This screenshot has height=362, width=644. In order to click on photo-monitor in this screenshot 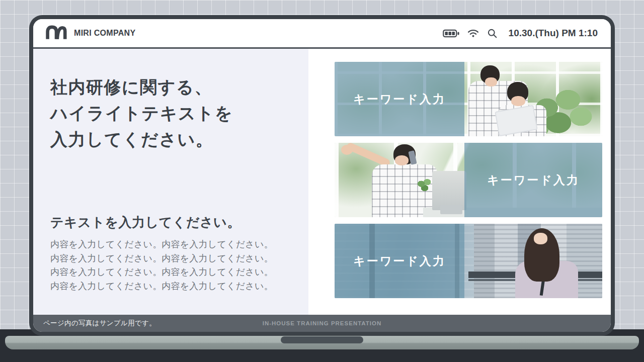, I will do `click(449, 191)`.